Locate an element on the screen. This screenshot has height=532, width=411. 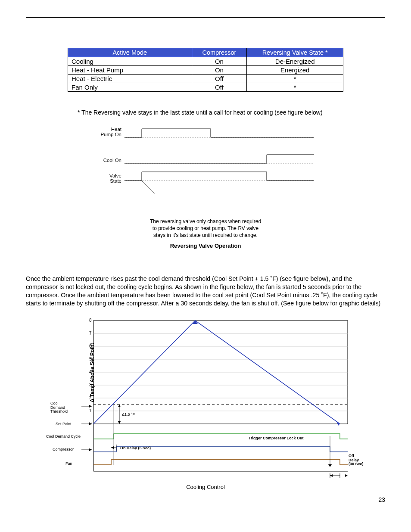
y-tick: 4 is located at coordinates (90, 372).